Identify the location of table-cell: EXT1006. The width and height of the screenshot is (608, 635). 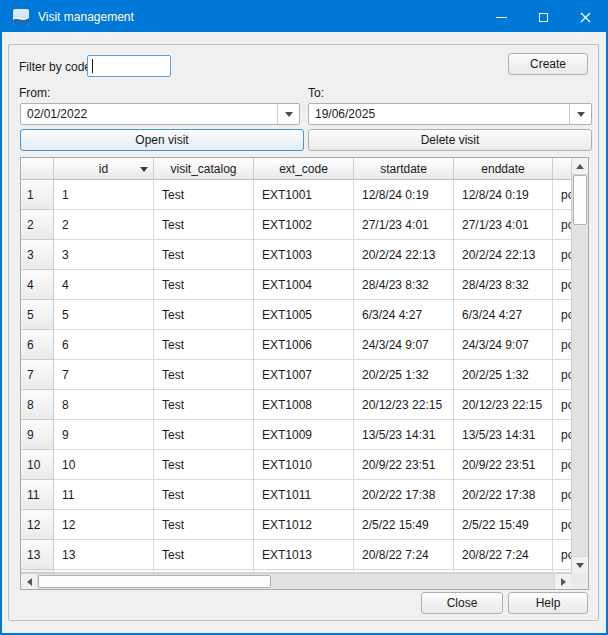
(304, 345).